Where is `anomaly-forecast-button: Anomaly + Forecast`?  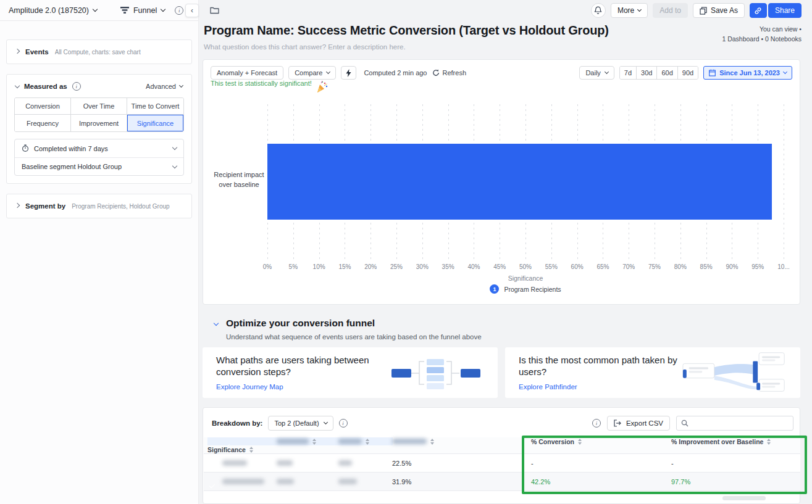 anomaly-forecast-button: Anomaly + Forecast is located at coordinates (247, 73).